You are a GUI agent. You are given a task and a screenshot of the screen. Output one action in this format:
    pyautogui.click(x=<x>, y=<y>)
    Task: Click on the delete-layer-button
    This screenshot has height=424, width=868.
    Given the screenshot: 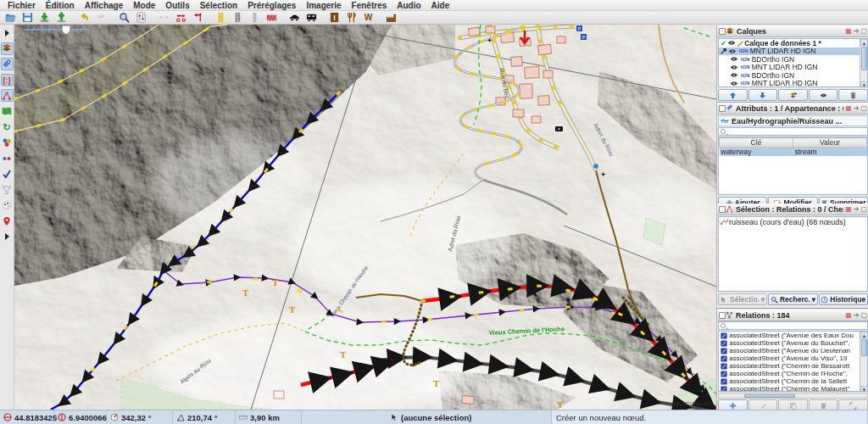 What is the action you would take?
    pyautogui.click(x=853, y=95)
    